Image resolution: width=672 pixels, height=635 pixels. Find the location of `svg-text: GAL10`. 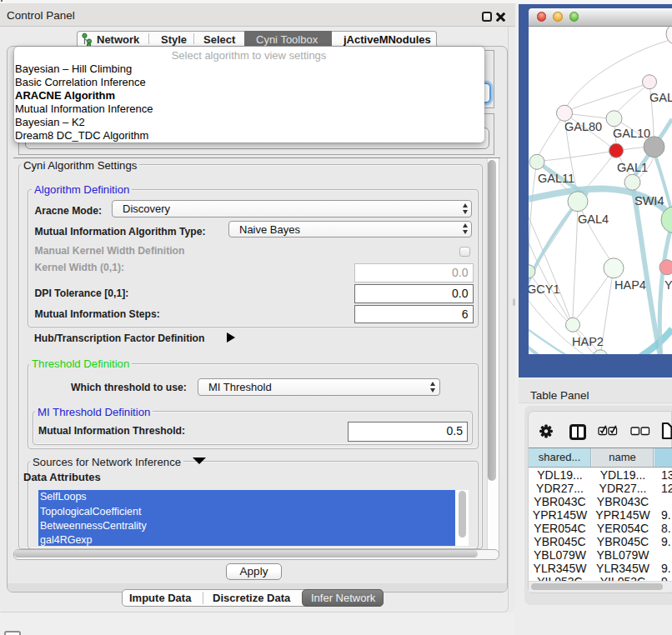

svg-text: GAL10 is located at coordinates (632, 132).